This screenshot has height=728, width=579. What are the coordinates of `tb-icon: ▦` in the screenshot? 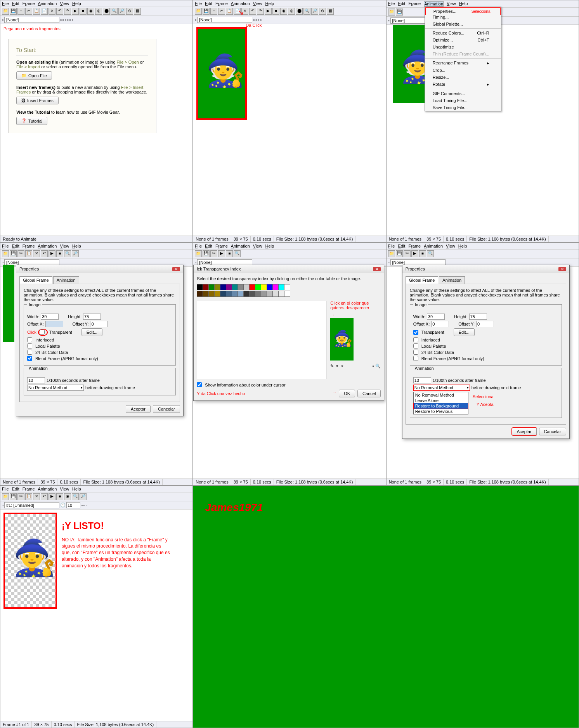 It's located at (137, 11).